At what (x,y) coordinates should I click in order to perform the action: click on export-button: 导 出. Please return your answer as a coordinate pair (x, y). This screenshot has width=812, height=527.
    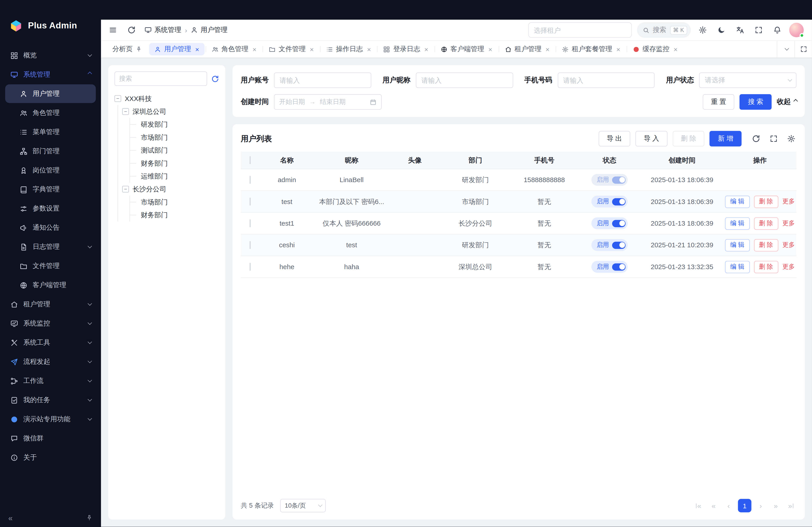
    Looking at the image, I should click on (614, 139).